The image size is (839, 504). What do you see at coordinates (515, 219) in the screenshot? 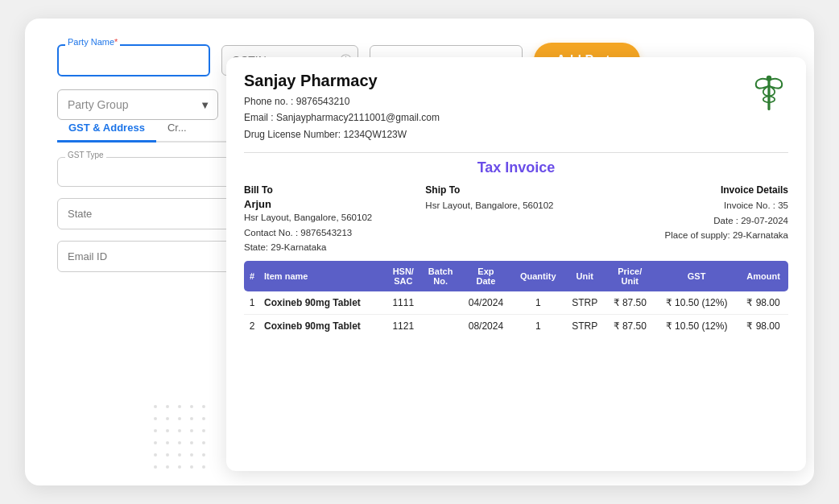
I see `ship-to-col: Ship To Hsr Layout, Bangalore, 560102` at bounding box center [515, 219].